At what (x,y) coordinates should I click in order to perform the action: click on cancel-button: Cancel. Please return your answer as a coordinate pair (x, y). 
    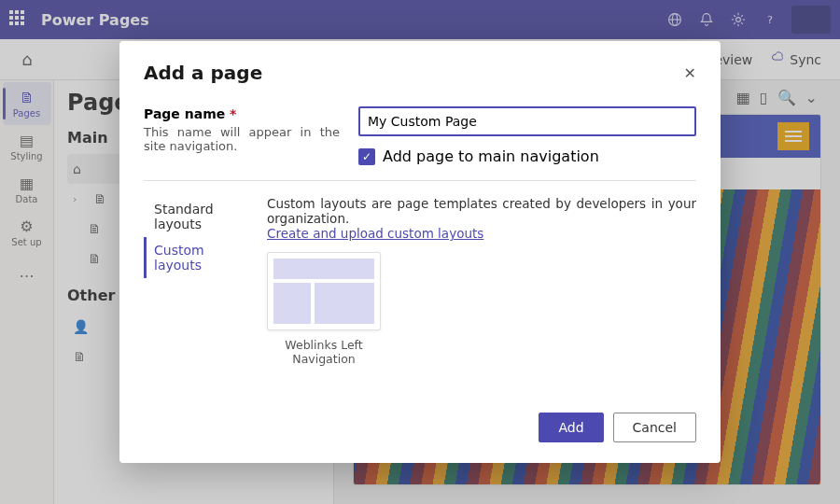
    Looking at the image, I should click on (655, 427).